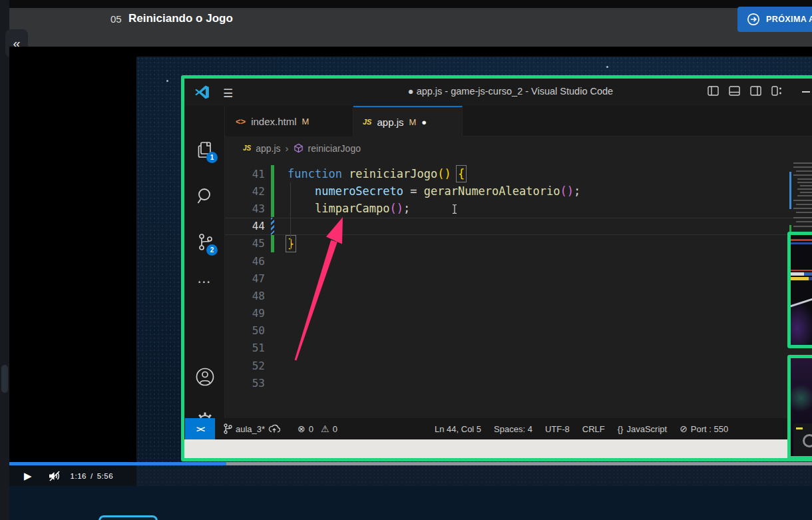  Describe the element at coordinates (518, 278) in the screenshot. I see `code-line-47: 47` at that location.